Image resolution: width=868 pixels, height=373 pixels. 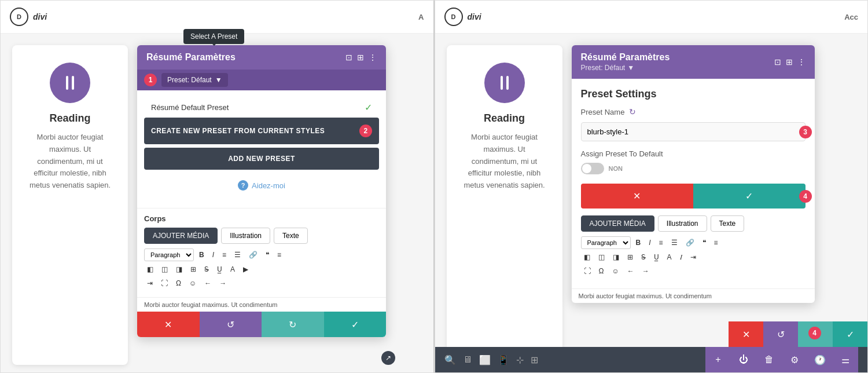 I want to click on phone-icon: 📱, so click(x=503, y=360).